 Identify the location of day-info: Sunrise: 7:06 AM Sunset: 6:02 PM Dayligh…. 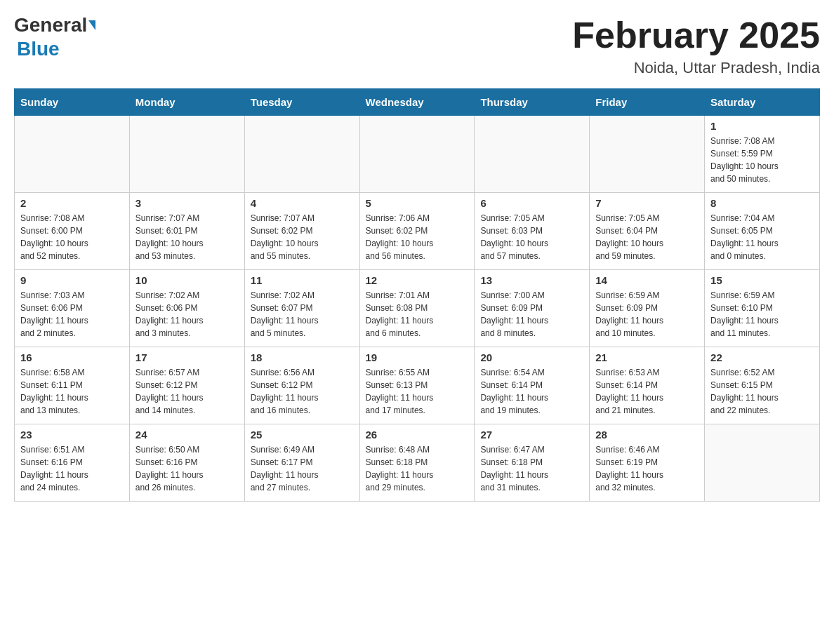
(417, 237).